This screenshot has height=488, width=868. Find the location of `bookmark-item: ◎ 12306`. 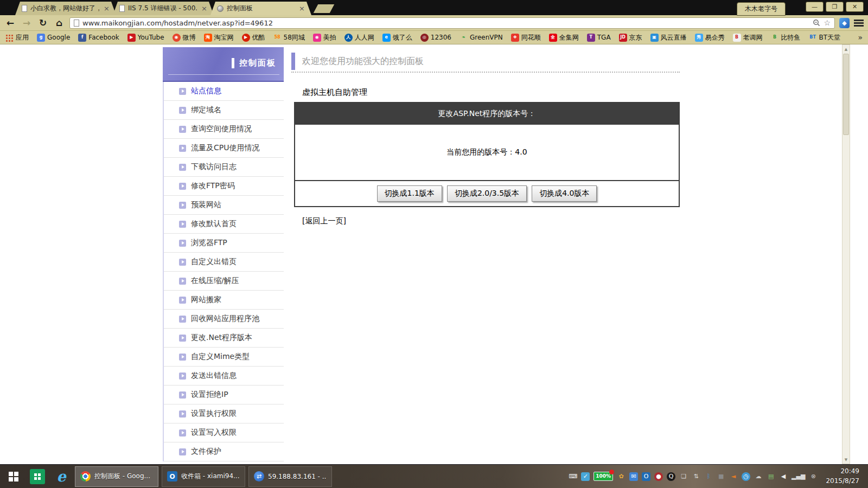

bookmark-item: ◎ 12306 is located at coordinates (436, 38).